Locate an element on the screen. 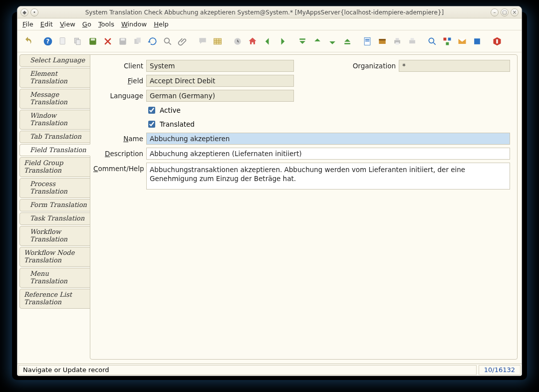 This screenshot has width=539, height=392. new-icon is located at coordinates (63, 41).